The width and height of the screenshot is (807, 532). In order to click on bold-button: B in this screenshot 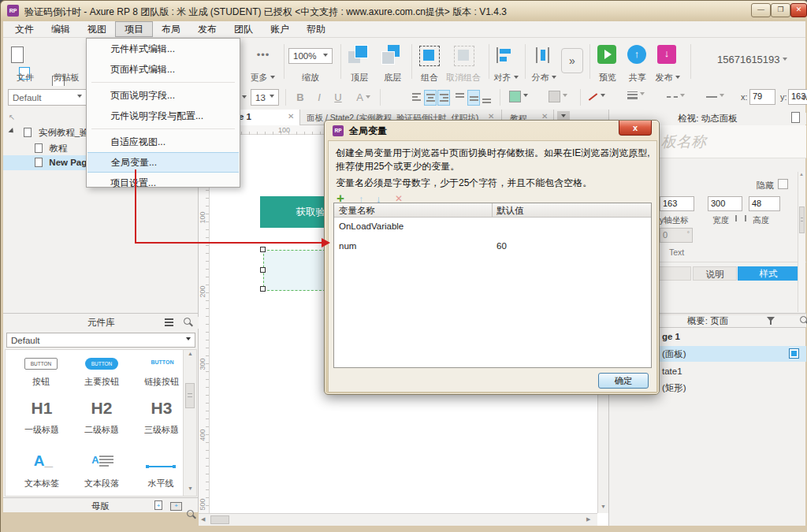, I will do `click(300, 98)`.